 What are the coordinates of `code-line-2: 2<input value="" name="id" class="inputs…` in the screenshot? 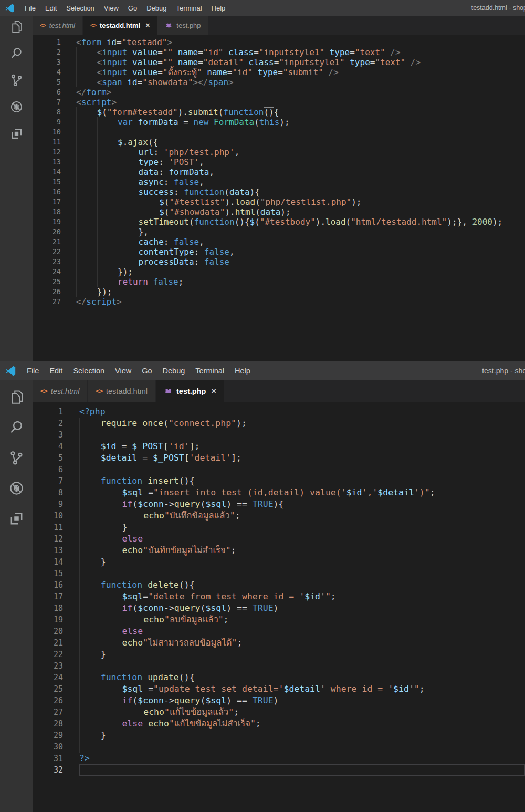 It's located at (279, 53).